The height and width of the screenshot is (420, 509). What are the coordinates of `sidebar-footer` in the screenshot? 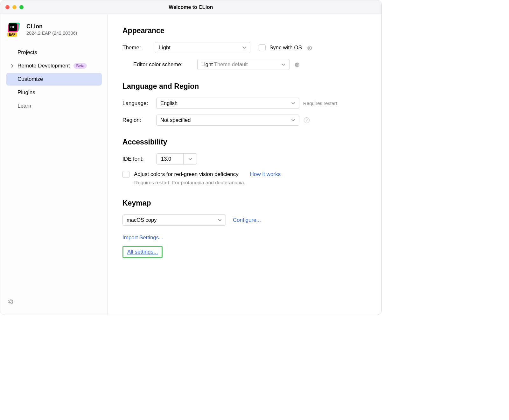 It's located at (54, 305).